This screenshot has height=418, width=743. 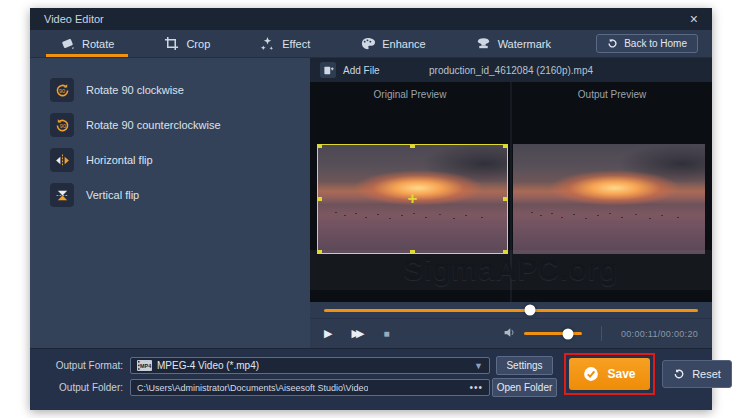 What do you see at coordinates (310, 366) in the screenshot?
I see `output-format-dropdown: MP4 MPEG-4 Video (*.mp4) ▼` at bounding box center [310, 366].